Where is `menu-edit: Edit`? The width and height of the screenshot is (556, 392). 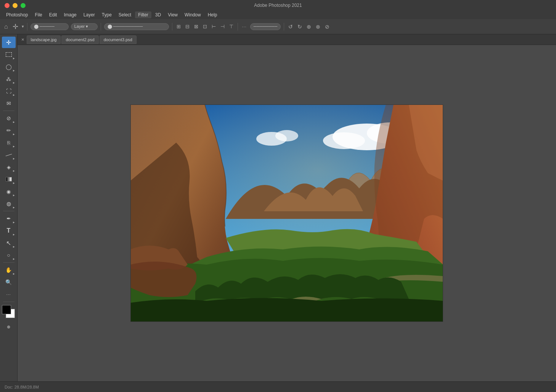
menu-edit: Edit is located at coordinates (53, 15).